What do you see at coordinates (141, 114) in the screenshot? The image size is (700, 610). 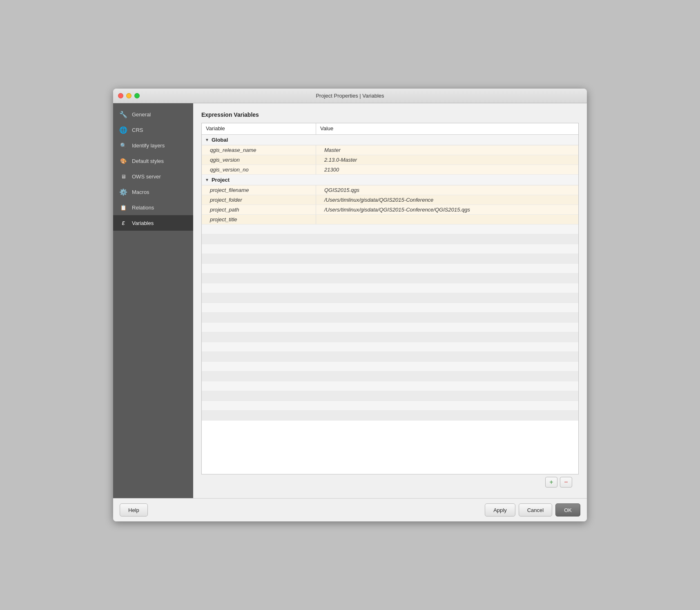 I see `sidebar-label-general: General` at bounding box center [141, 114].